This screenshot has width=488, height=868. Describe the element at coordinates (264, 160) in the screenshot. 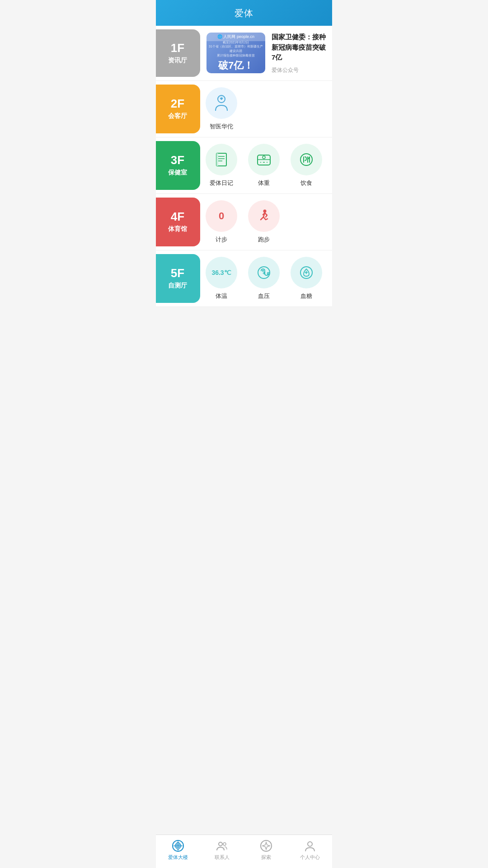

I see `weight-icon` at that location.